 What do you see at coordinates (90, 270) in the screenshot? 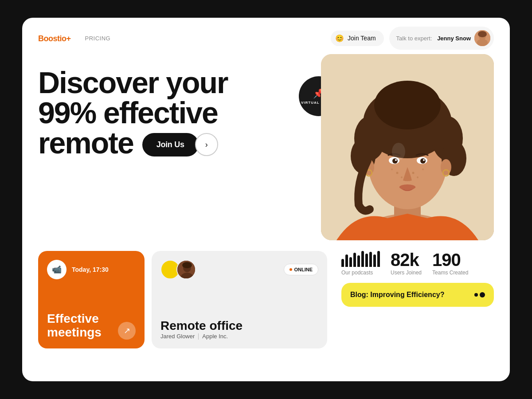
I see `meeting-time: Today, 17:30` at bounding box center [90, 270].